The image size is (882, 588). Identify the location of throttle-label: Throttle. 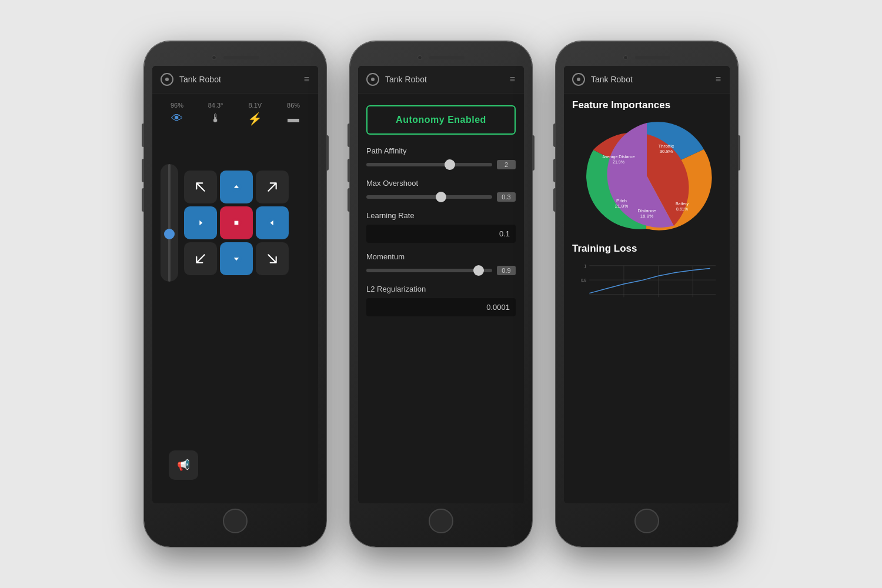
(666, 146).